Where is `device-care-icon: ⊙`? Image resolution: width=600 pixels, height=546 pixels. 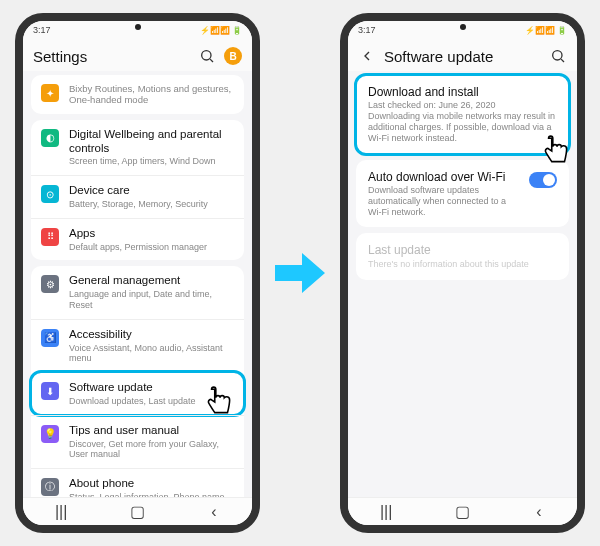 device-care-icon: ⊙ is located at coordinates (50, 194).